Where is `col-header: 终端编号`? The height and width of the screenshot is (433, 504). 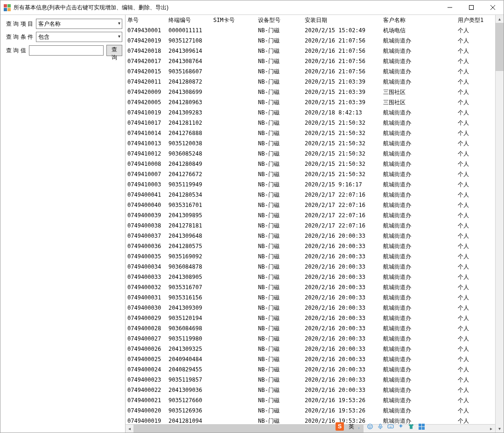
col-header: 终端编号 is located at coordinates (189, 20).